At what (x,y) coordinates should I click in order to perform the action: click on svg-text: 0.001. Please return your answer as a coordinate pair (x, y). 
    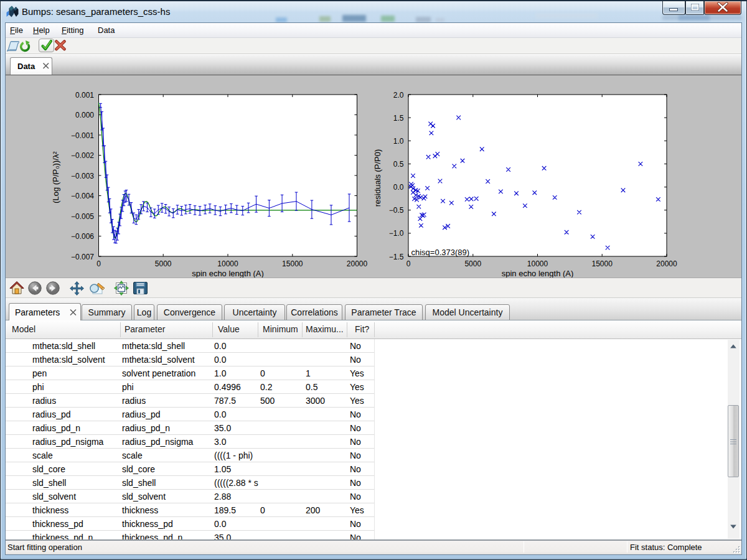
    Looking at the image, I should click on (85, 95).